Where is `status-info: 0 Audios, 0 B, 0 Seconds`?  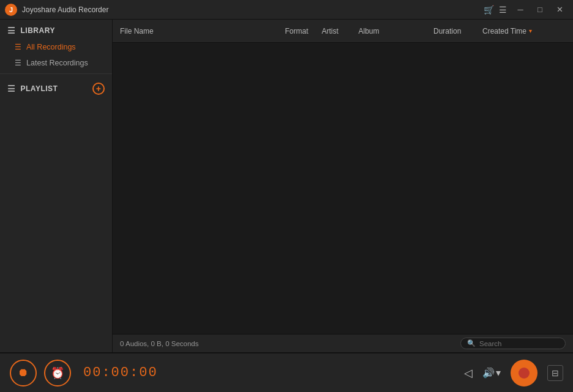
status-info: 0 Audios, 0 B, 0 Seconds is located at coordinates (290, 344).